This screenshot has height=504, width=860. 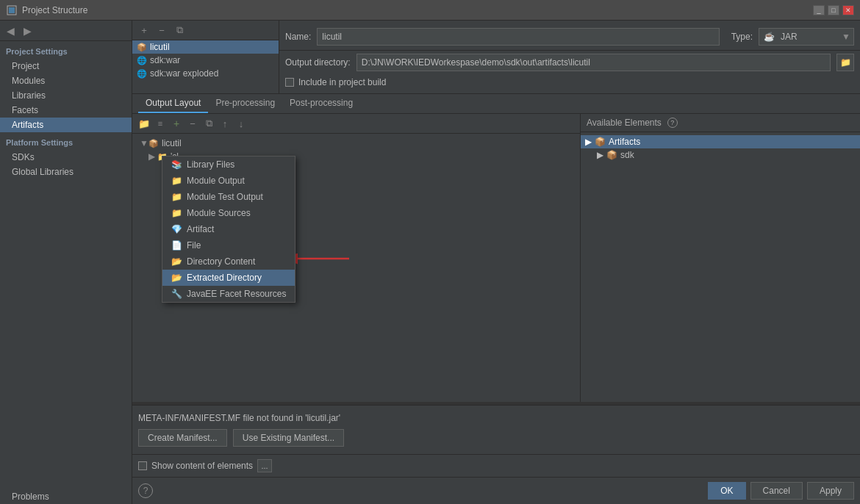 I want to click on artifact-item-licutil: 📦 licutil, so click(x=206, y=47).